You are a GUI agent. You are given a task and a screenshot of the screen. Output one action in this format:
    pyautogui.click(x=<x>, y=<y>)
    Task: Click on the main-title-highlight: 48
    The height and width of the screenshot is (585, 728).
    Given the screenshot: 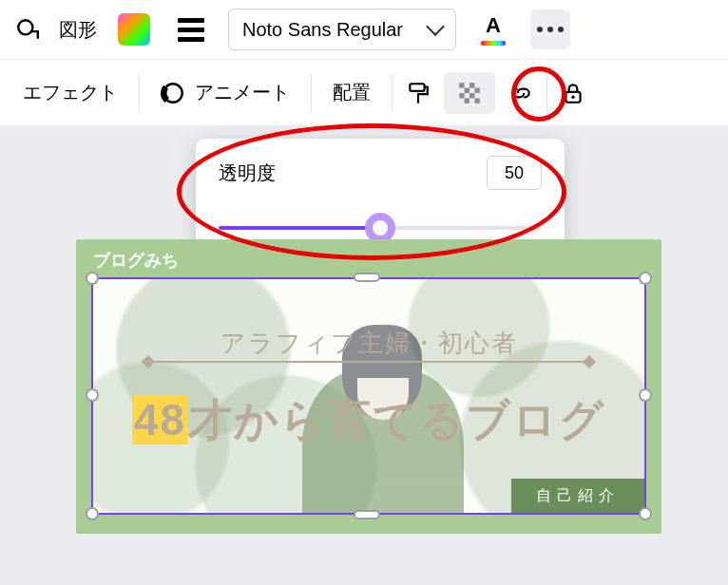 What is the action you would take?
    pyautogui.click(x=160, y=420)
    